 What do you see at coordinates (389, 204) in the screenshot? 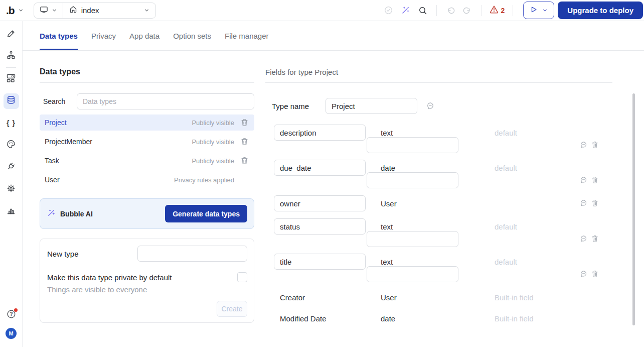
I see `field-type-label: User` at bounding box center [389, 204].